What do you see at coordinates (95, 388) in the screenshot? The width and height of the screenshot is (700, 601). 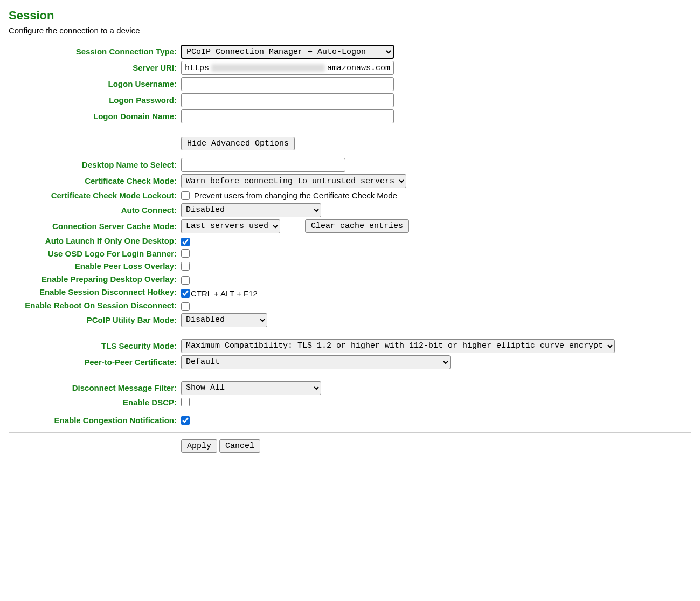 I see `disc-filter-label: Disconnect Message Filter:` at bounding box center [95, 388].